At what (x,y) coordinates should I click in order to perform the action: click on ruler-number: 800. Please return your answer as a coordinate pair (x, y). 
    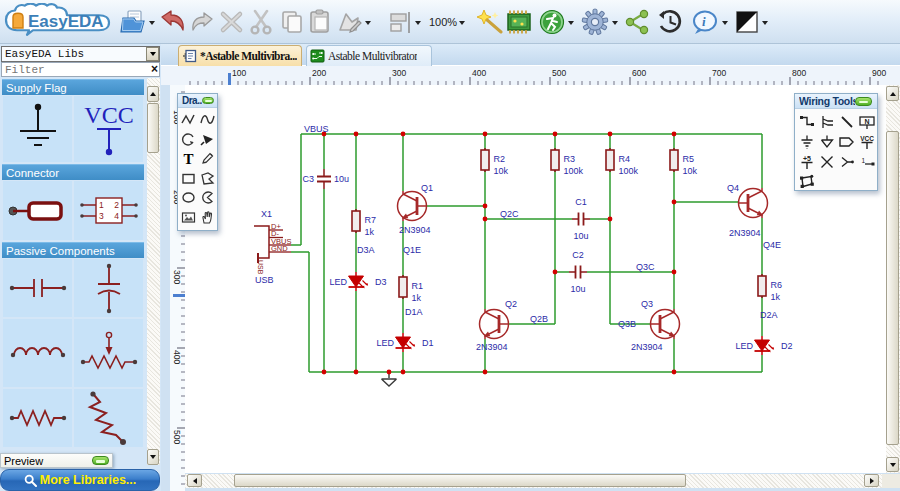
    Looking at the image, I should click on (799, 73).